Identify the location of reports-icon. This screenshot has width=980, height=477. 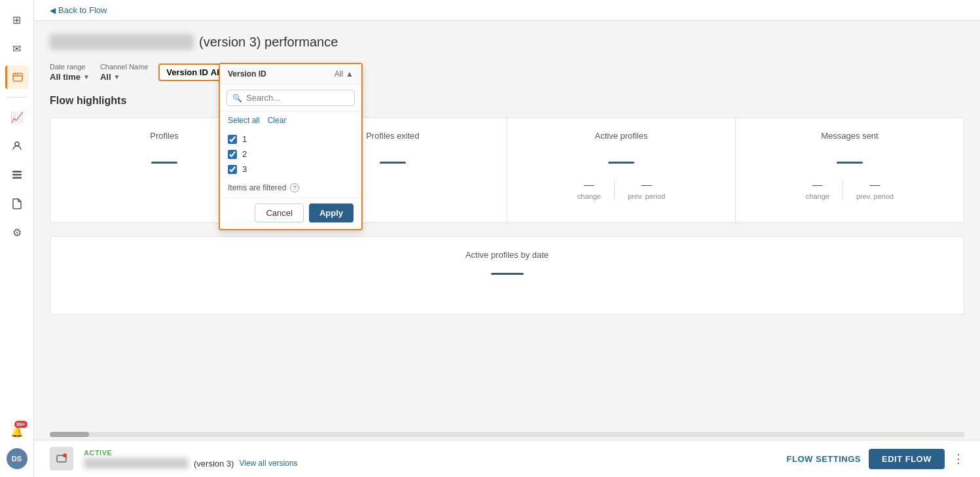
(17, 203).